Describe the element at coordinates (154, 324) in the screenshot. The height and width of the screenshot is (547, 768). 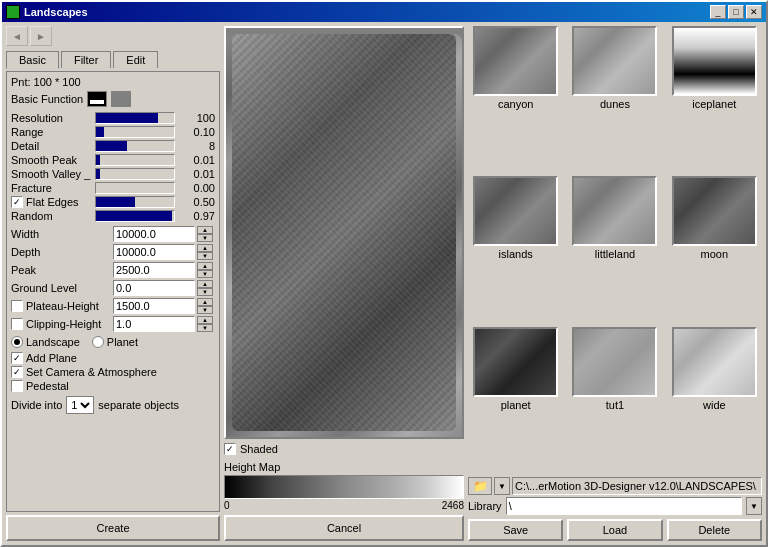
I see `clipping-input: 1.0` at that location.